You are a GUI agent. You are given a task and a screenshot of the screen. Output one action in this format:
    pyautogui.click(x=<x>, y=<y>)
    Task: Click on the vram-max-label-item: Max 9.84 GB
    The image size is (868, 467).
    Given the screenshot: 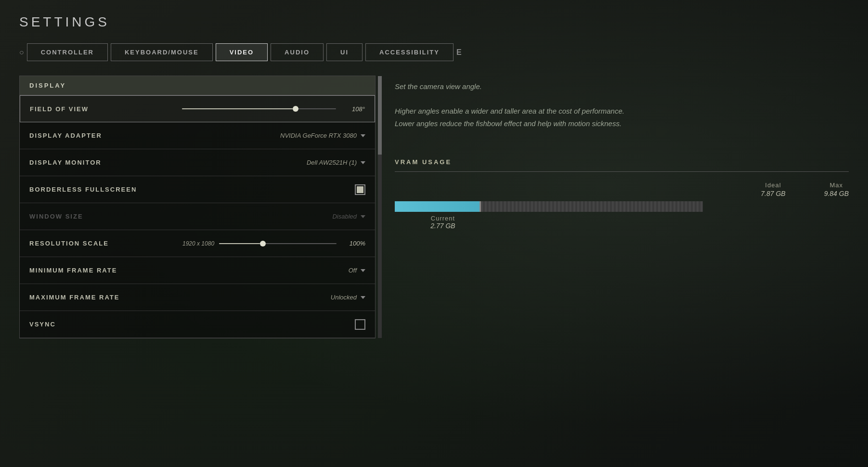 What is the action you would take?
    pyautogui.click(x=837, y=190)
    